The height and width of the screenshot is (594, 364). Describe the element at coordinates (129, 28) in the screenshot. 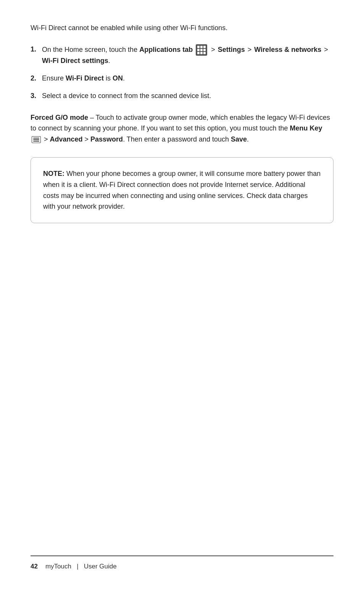

I see `intro-text: Wi-Fi Direct cannot be enabled while usi…` at that location.